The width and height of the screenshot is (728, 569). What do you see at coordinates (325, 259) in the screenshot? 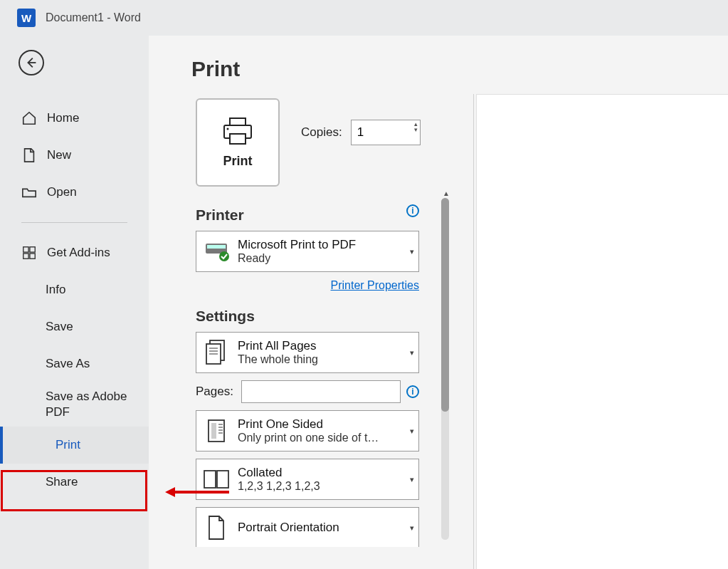
I see `printer-status: Ready` at bounding box center [325, 259].